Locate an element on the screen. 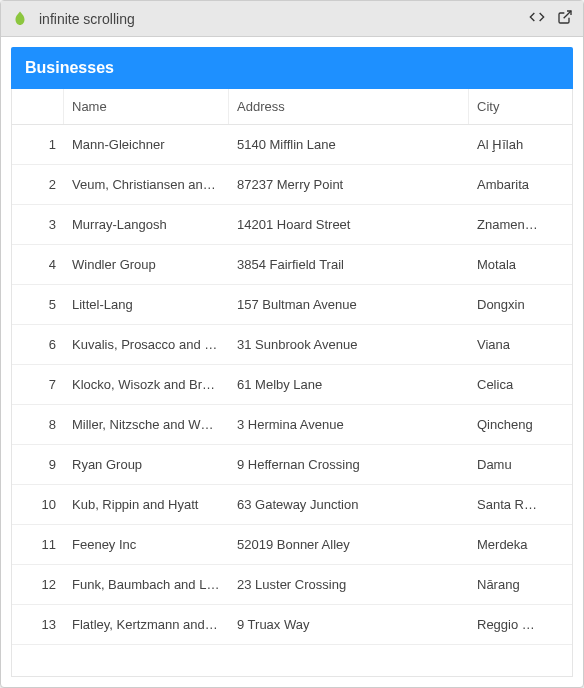 This screenshot has width=584, height=688. code-icon is located at coordinates (537, 19).